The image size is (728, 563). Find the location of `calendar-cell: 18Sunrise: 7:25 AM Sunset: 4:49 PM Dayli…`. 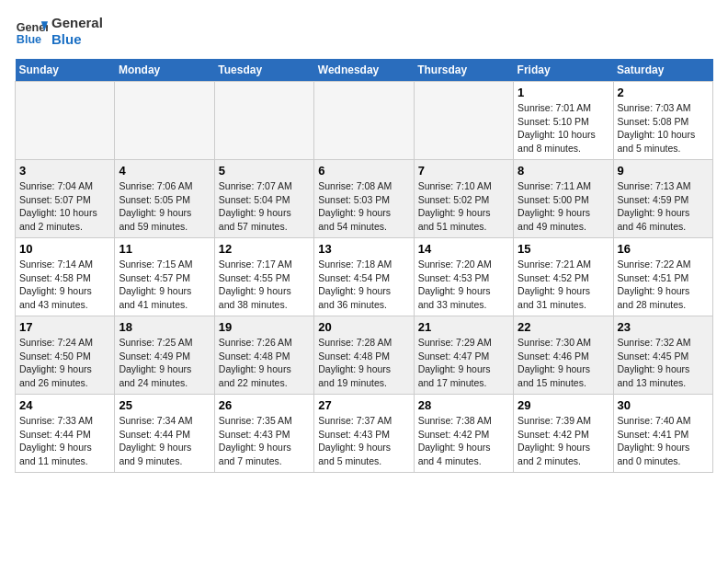

calendar-cell: 18Sunrise: 7:25 AM Sunset: 4:49 PM Dayli… is located at coordinates (165, 355).